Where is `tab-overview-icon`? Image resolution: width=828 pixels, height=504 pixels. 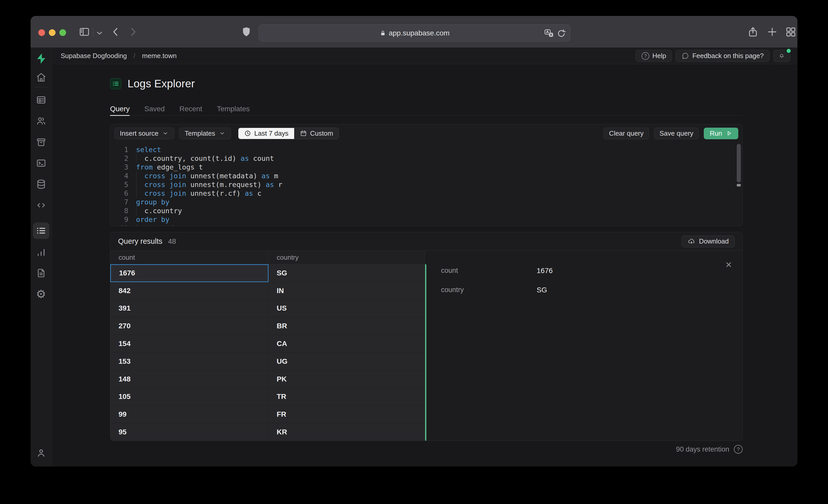 tab-overview-icon is located at coordinates (791, 32).